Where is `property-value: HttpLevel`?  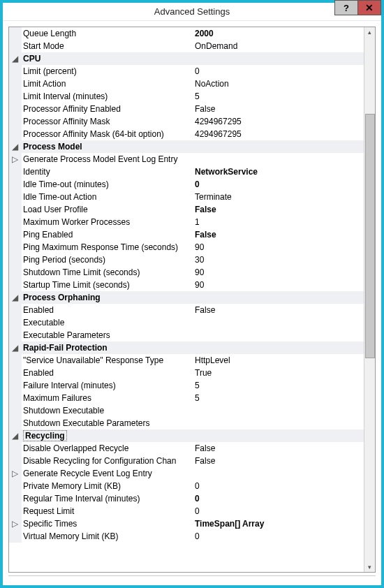 property-value: HttpLevel is located at coordinates (279, 360).